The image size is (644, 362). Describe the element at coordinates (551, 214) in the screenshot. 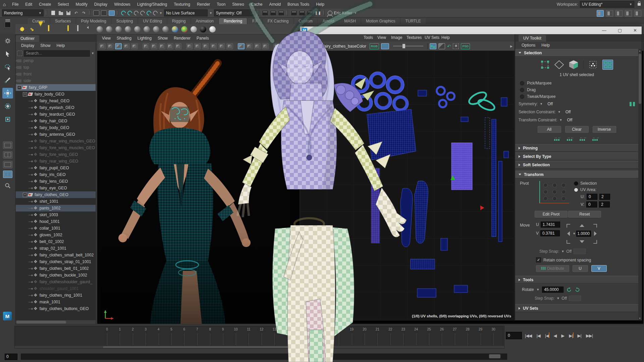

I see `edit-pivot-button: Edit Pivot` at that location.